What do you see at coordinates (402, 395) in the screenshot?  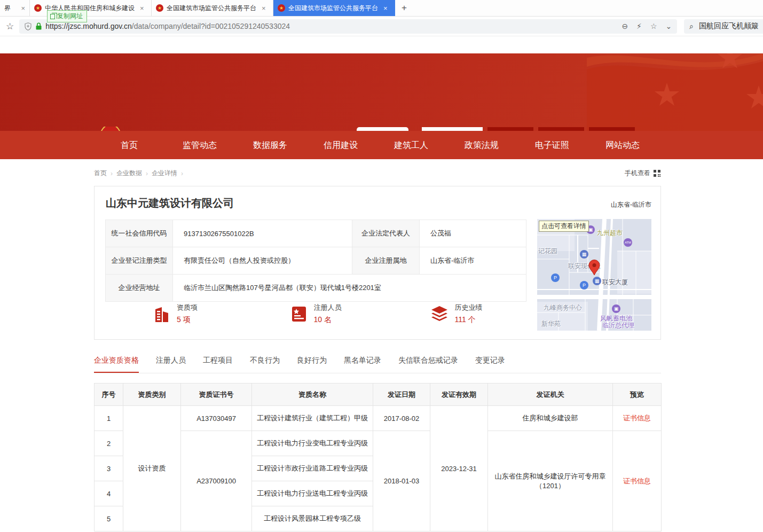 I see `col-issue-date: 发证日期` at bounding box center [402, 395].